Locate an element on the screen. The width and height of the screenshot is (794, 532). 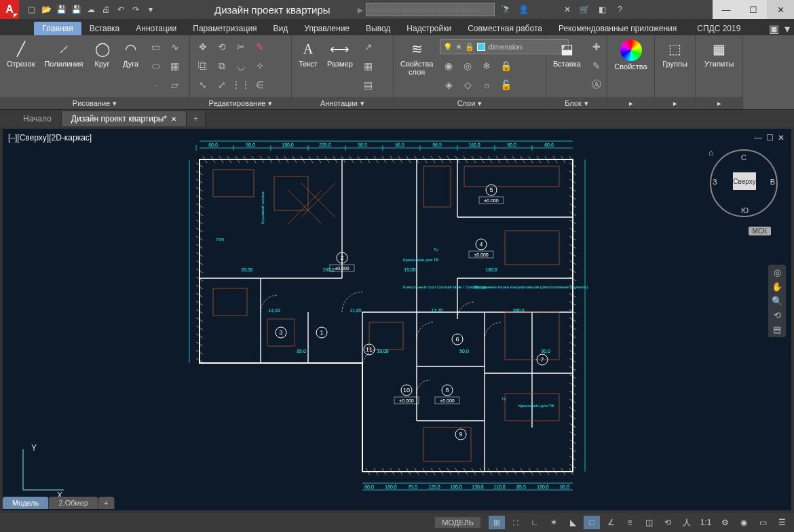
spline-icon: ∿ is located at coordinates (175, 47).